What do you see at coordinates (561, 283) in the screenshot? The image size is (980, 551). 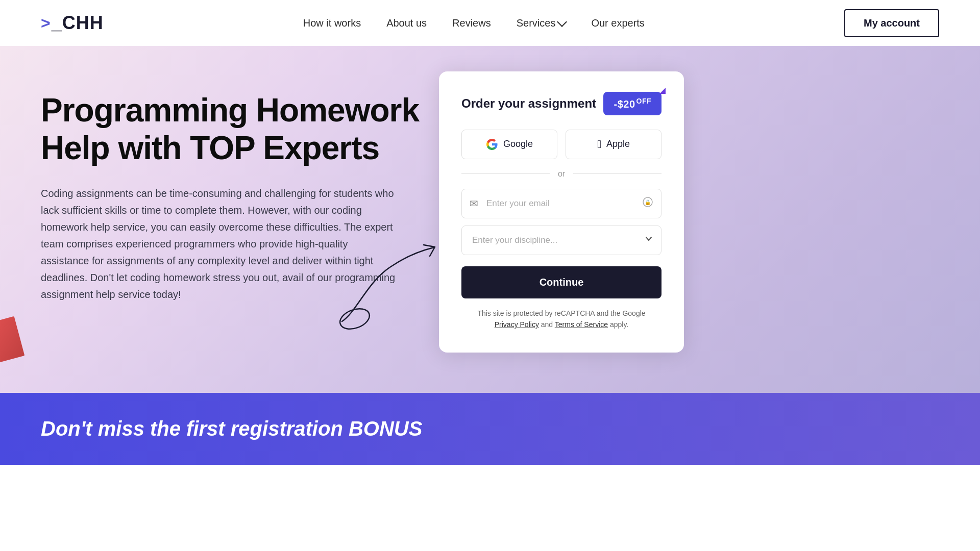 I see `continue-button: Continue` at bounding box center [561, 283].